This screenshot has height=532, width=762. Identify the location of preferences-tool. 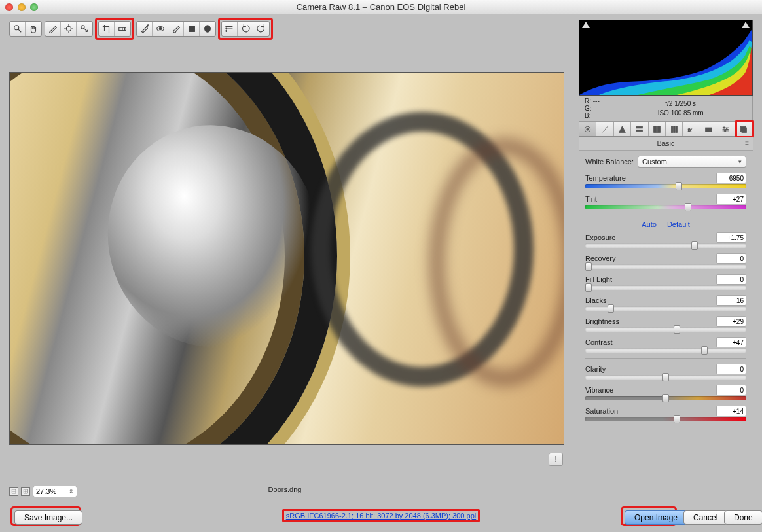
(230, 29).